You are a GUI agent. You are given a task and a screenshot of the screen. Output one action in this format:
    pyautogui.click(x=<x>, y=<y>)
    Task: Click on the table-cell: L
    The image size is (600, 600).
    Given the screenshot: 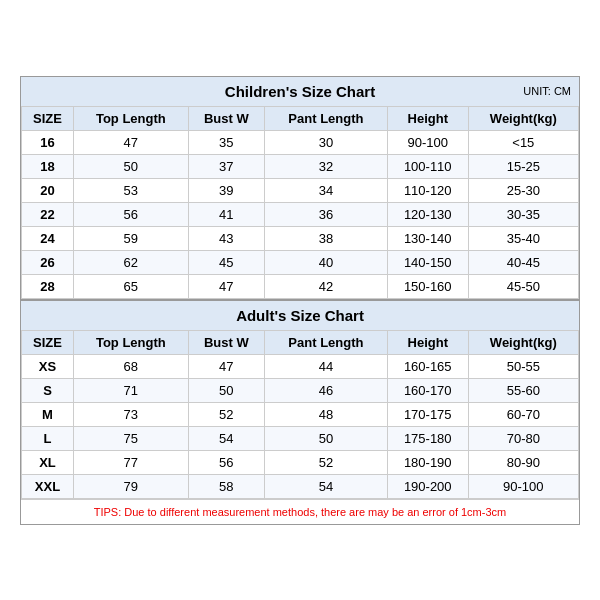 What is the action you would take?
    pyautogui.click(x=48, y=438)
    